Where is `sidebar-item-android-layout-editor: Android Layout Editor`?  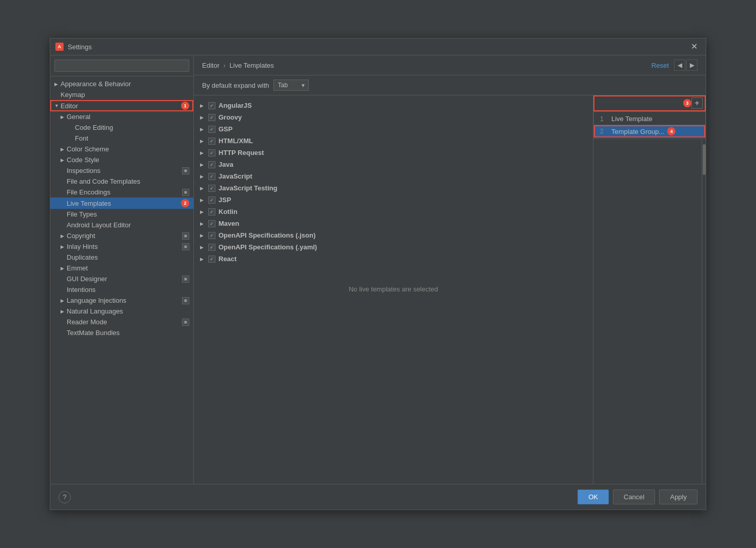
sidebar-item-android-layout-editor: Android Layout Editor is located at coordinates (122, 225).